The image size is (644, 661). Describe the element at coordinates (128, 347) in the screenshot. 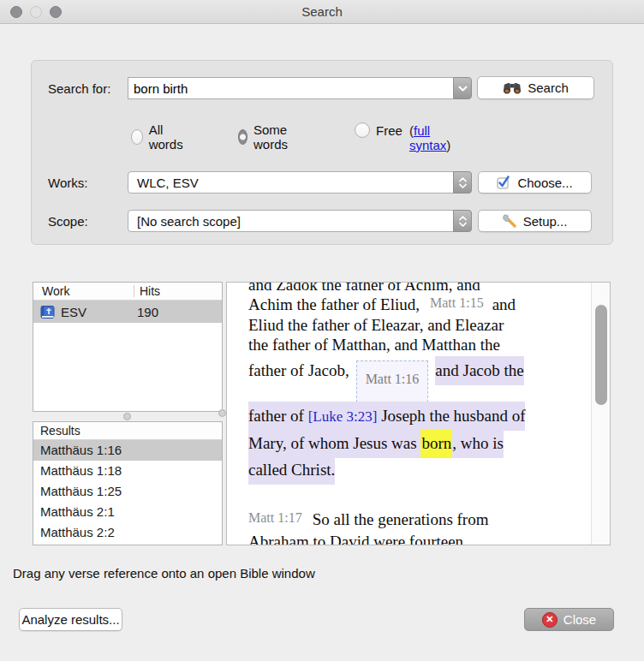

I see `work-hits-panel: Work Hits ESV 190` at that location.